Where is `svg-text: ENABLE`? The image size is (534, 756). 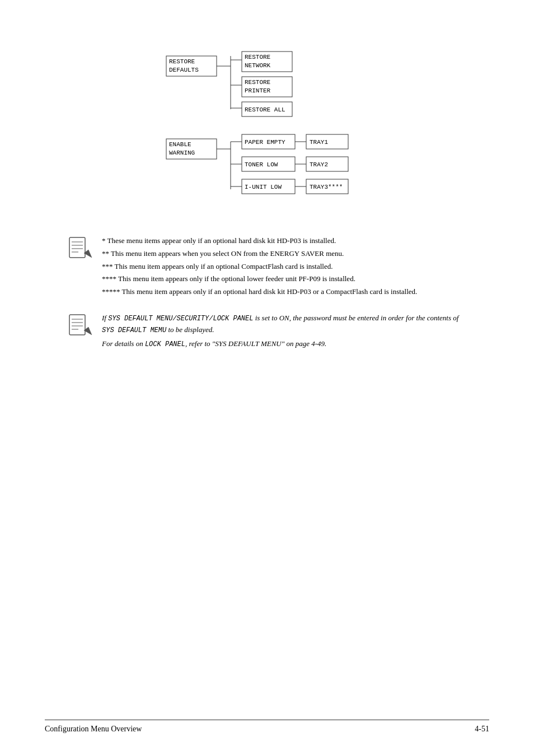 svg-text: ENABLE is located at coordinates (180, 144).